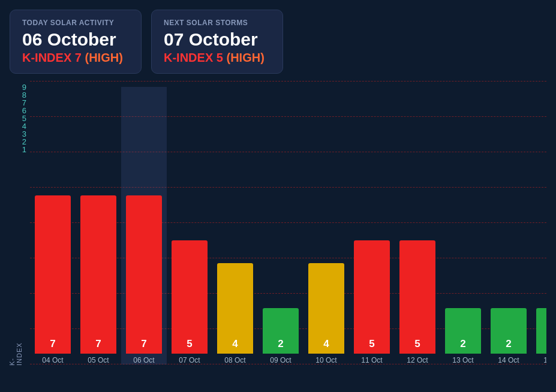 The width and height of the screenshot is (556, 392). I want to click on bar-group: 213 Oct, so click(463, 225).